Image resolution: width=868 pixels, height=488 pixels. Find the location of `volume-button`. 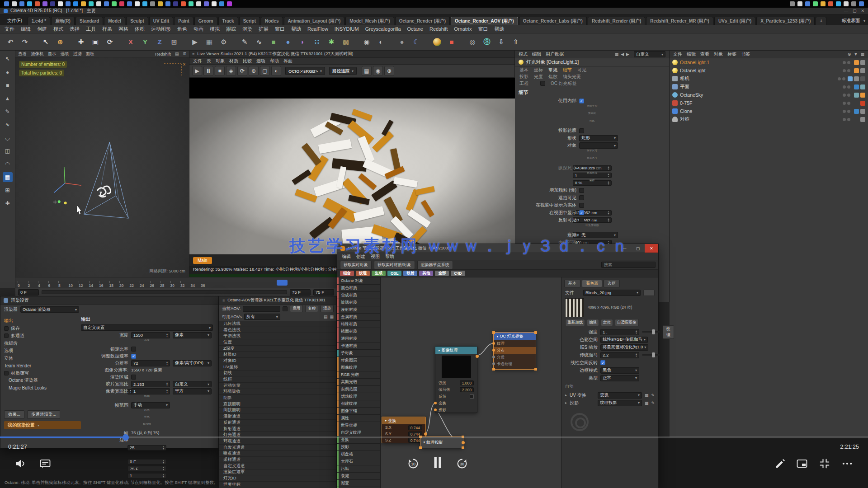

volume-button is located at coordinates (21, 464).